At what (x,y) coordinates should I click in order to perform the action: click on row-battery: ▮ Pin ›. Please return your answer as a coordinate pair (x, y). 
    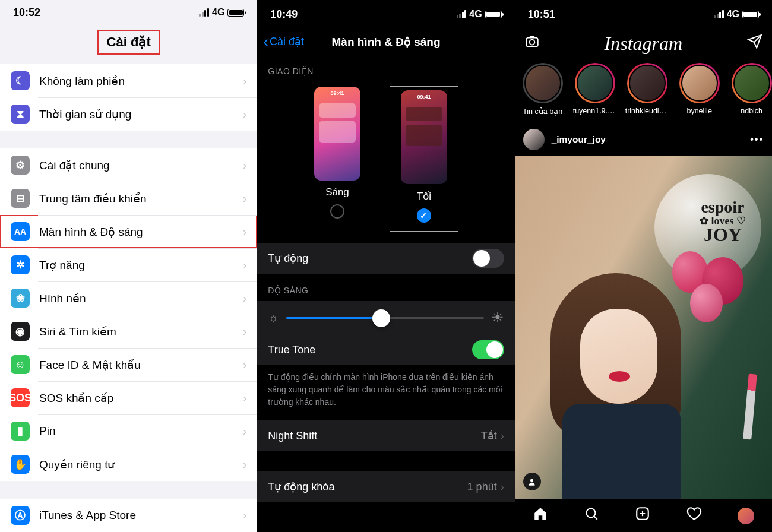
    Looking at the image, I should click on (128, 431).